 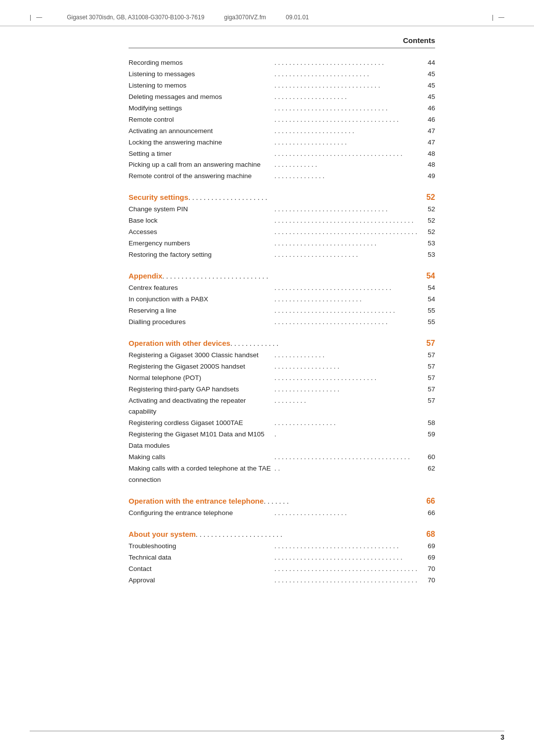 What do you see at coordinates (282, 165) in the screenshot?
I see `toc-entry: Picking up a call from an answering mach…` at bounding box center [282, 165].